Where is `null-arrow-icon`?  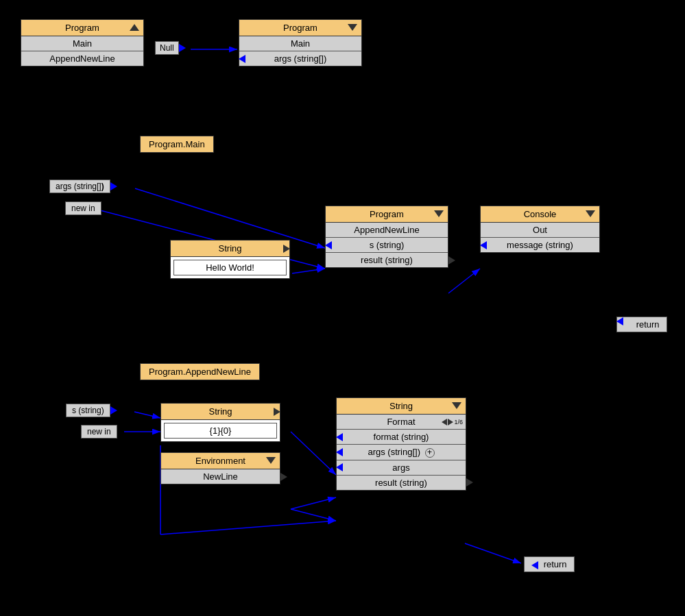
null-arrow-icon is located at coordinates (182, 48).